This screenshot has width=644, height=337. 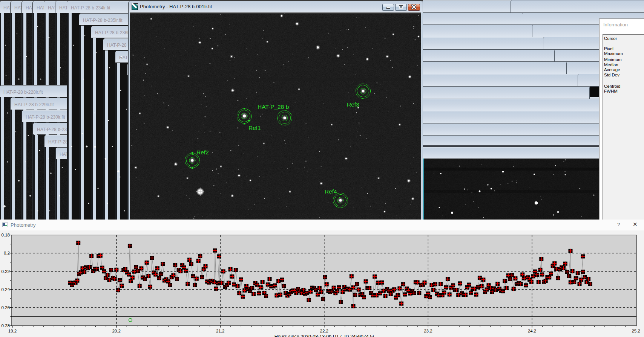 I want to click on svg-text: Ref3, so click(x=353, y=105).